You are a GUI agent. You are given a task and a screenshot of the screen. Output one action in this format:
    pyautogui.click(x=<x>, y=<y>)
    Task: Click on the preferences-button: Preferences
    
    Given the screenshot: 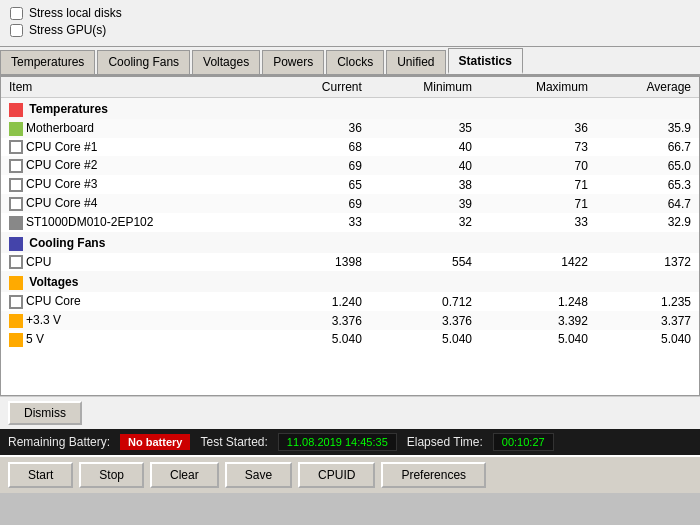 What is the action you would take?
    pyautogui.click(x=434, y=475)
    